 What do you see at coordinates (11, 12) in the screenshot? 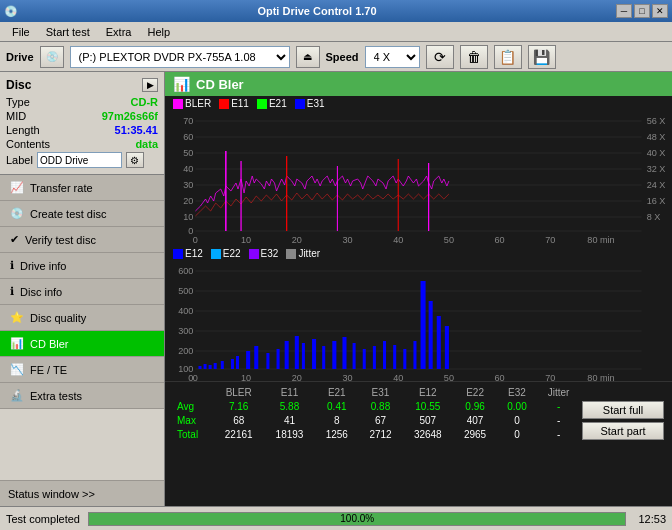
I see `title-bar-left: 💿` at bounding box center [11, 12].